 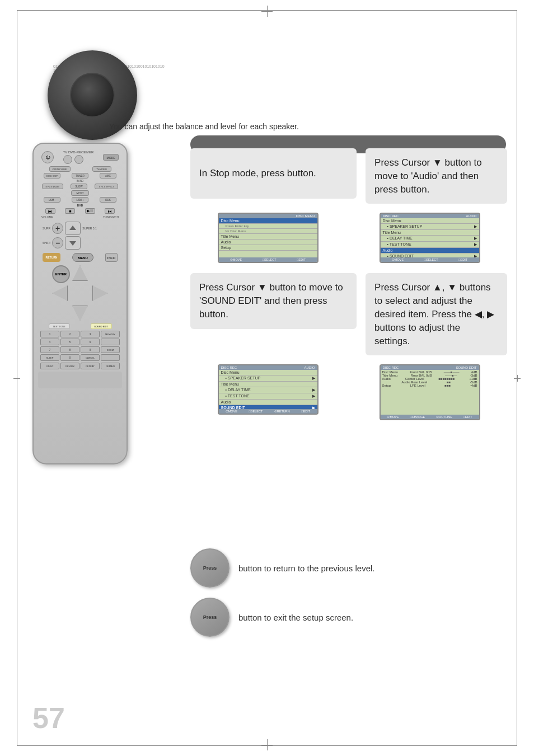 What do you see at coordinates (59, 326) in the screenshot?
I see `test-tone-button: TEST TONE` at bounding box center [59, 326].